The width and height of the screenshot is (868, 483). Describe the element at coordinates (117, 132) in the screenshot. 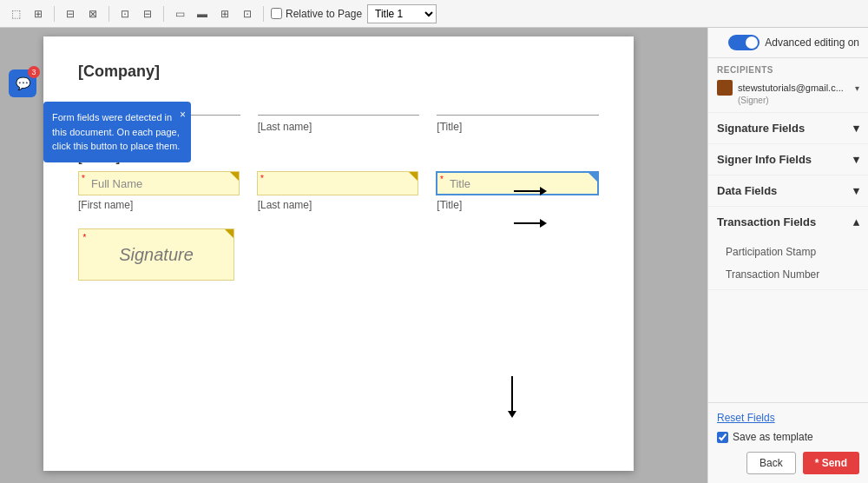

I see `tooltip-box: × Form fields were detected in this docu…` at that location.